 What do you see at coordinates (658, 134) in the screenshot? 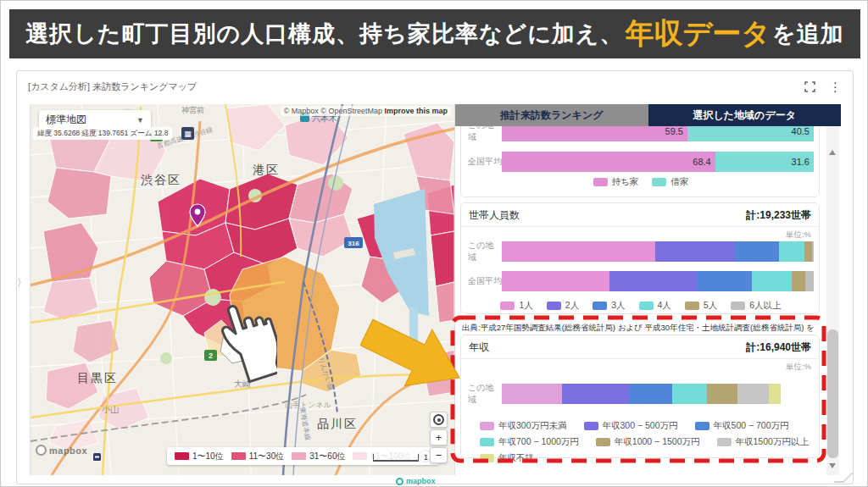
I see `stacked-bar: 59.540.5` at bounding box center [658, 134].